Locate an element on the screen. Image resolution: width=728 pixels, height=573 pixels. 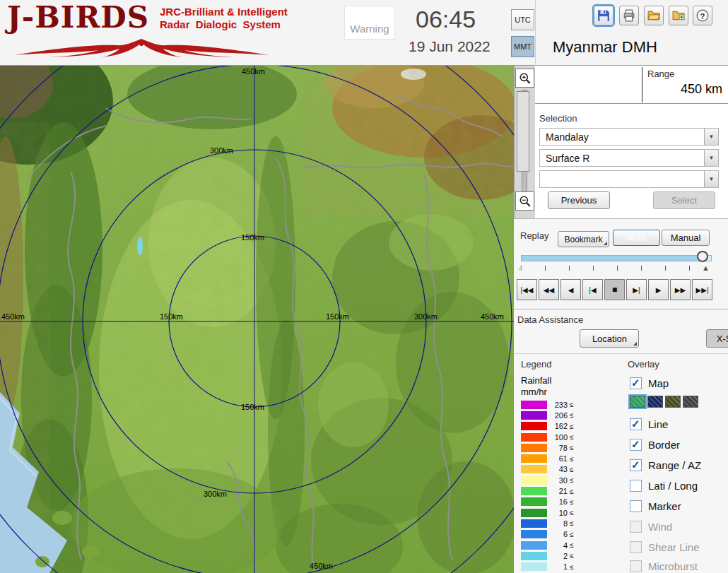
overlay-row-microburst: Microburst is located at coordinates (664, 566).